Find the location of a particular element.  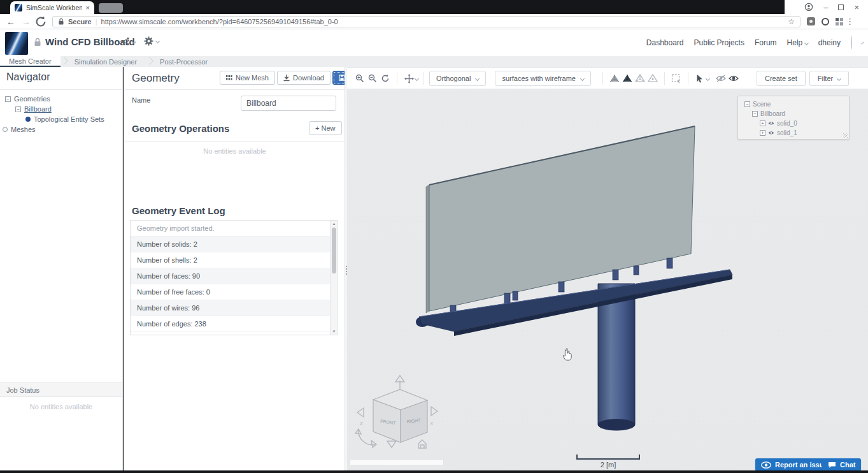

new-mesh-button: New Mesh is located at coordinates (247, 78).